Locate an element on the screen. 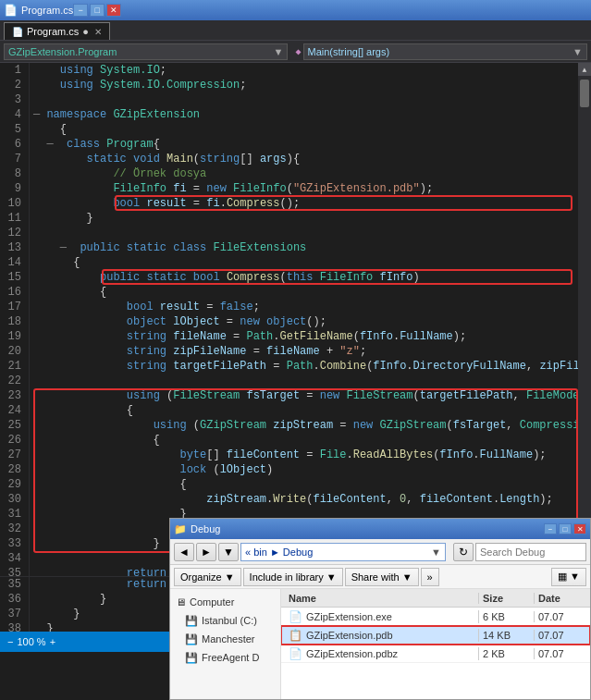 Image resolution: width=591 pixels, height=700 pixels. code-line-9: FileInfo fi = new FileInfo("GZipExtensio… is located at coordinates (303, 189).